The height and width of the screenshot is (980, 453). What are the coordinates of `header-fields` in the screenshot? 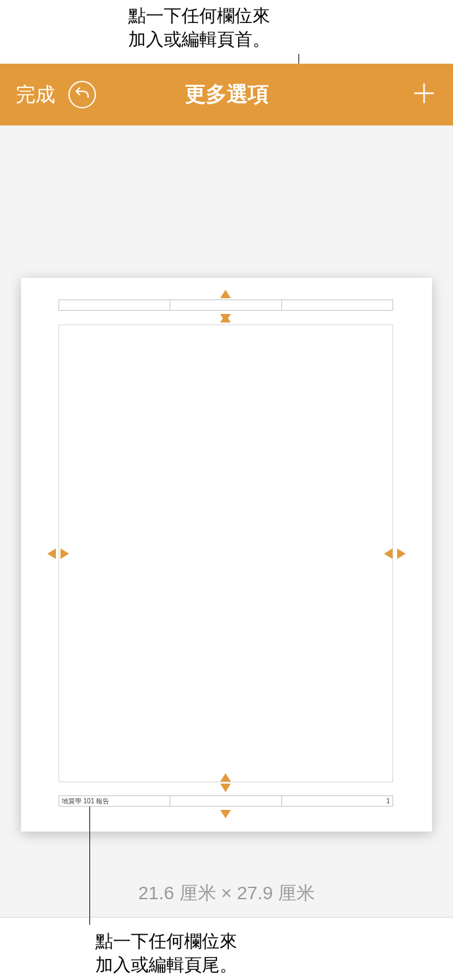 It's located at (226, 305).